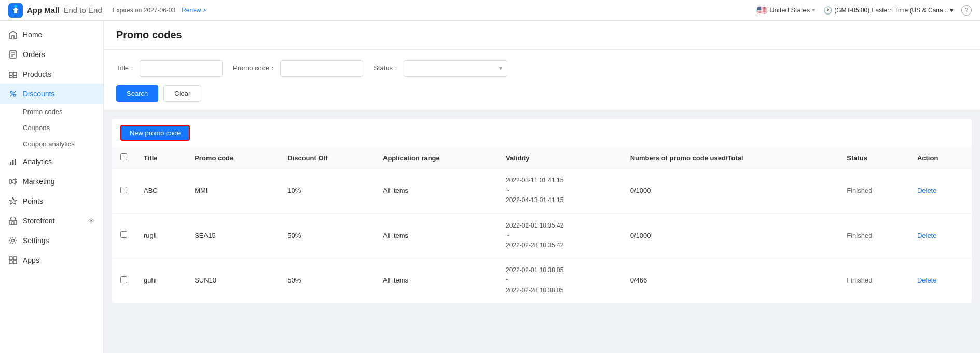 This screenshot has height=353, width=980. I want to click on title-filter-field: Title：, so click(169, 68).